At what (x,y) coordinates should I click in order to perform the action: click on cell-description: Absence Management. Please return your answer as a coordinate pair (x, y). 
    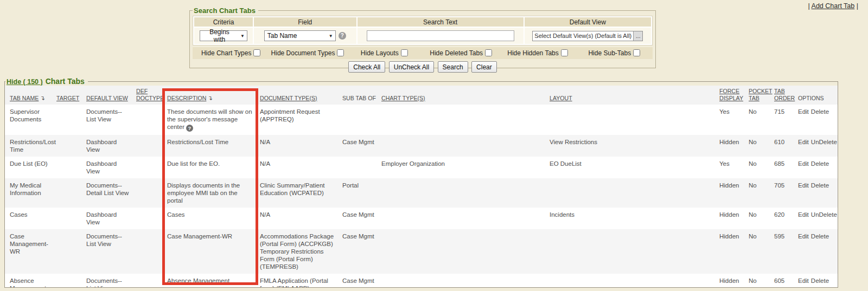
    Looking at the image, I should click on (214, 281).